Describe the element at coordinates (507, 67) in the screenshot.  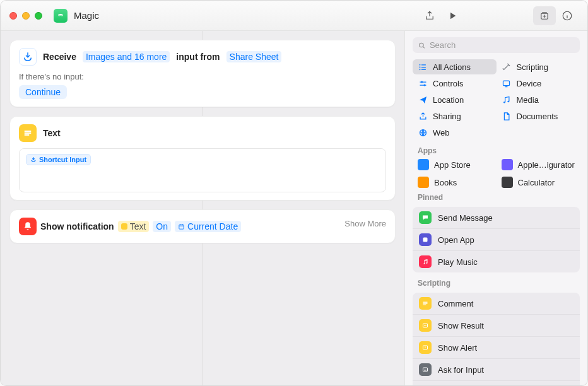
I see `wand-icon` at that location.